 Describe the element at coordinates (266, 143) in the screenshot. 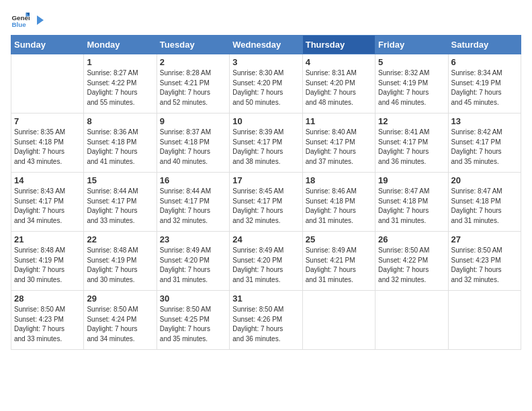

I see `week-row-1: 7Sunrise: 8:35 AMSunset: 4:18 PMDaylight…` at that location.